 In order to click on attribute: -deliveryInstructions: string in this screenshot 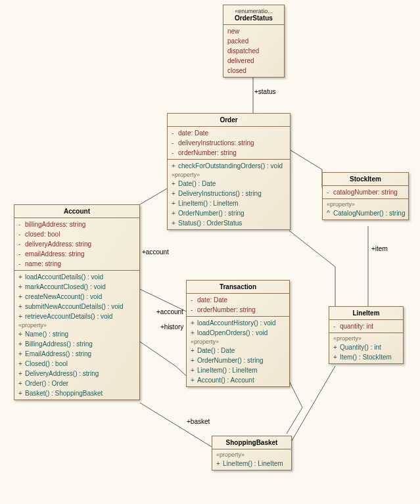, I will do `click(229, 143)`.